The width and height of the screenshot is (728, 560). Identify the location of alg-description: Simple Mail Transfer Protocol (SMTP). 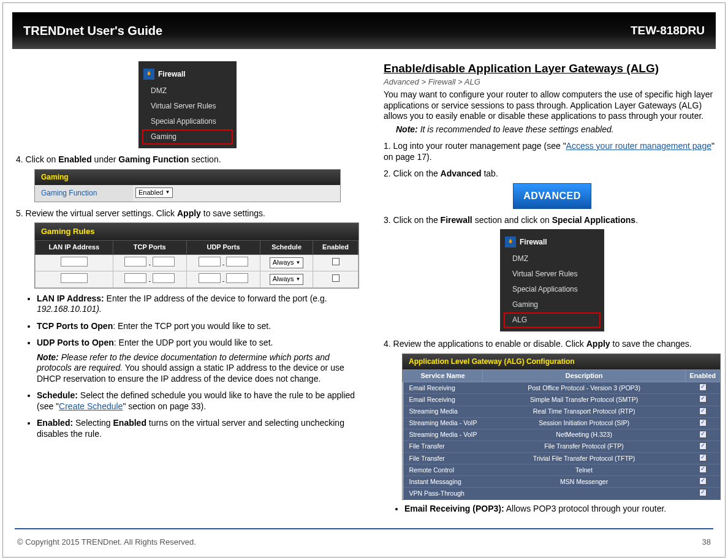
(585, 399).